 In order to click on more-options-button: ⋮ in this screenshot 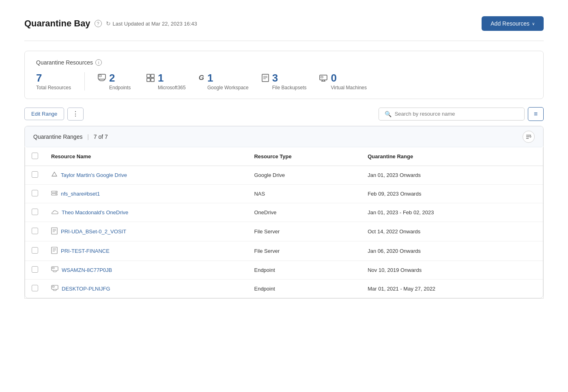, I will do `click(75, 114)`.